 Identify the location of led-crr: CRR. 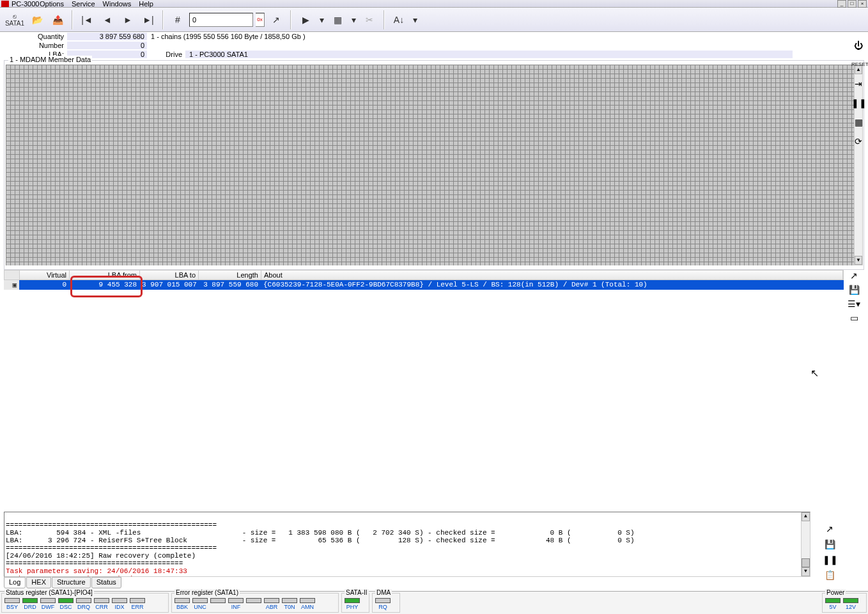
(102, 604).